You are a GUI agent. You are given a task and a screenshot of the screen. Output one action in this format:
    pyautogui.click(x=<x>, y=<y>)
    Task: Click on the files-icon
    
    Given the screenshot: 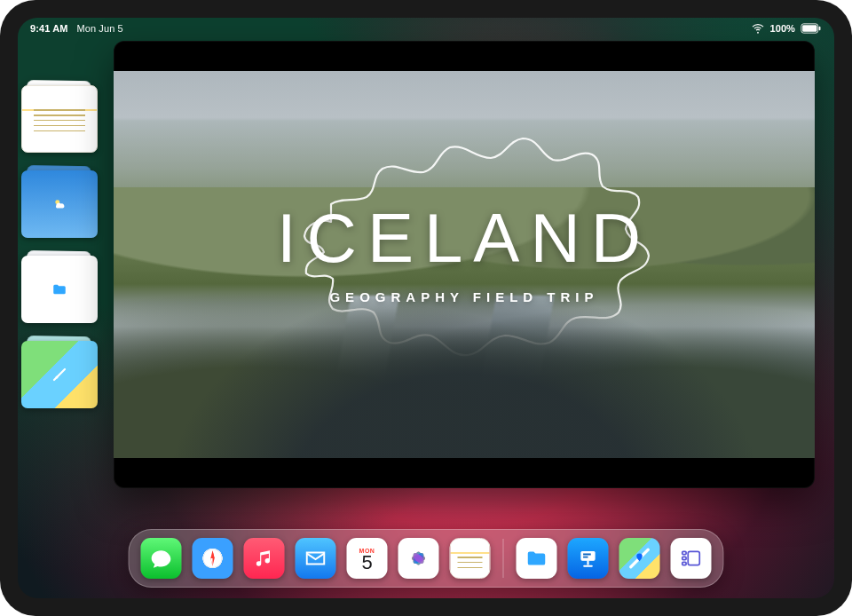 What is the action you would take?
    pyautogui.click(x=59, y=289)
    